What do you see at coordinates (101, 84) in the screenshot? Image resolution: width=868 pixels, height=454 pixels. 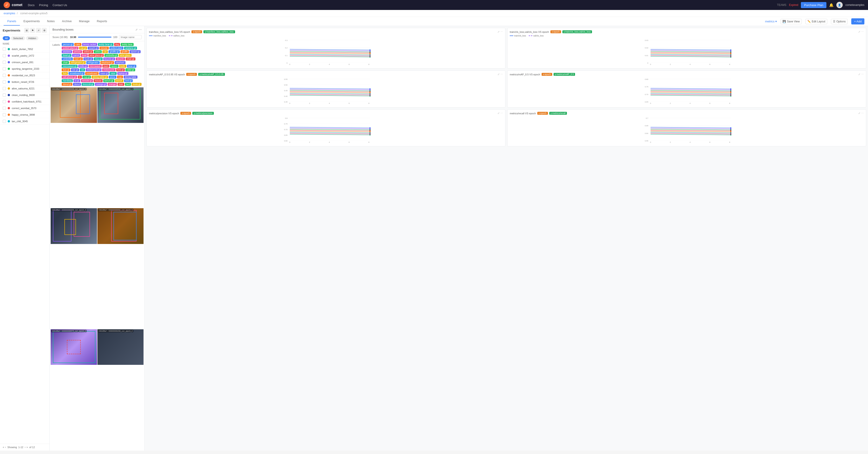 I see `label-tag: orange-gt` at bounding box center [101, 84].